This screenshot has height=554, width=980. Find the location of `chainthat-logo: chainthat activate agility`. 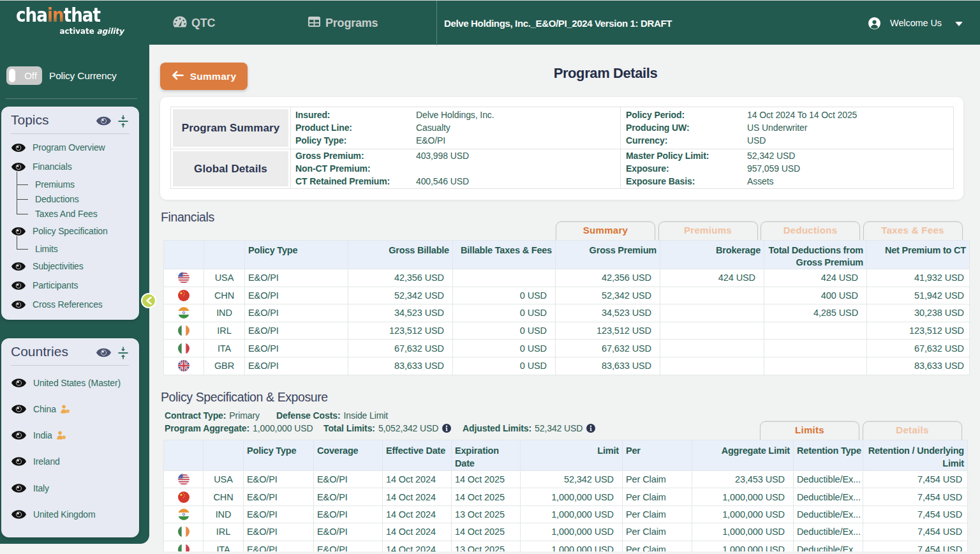

chainthat-logo: chainthat activate agility is located at coordinates (80, 20).